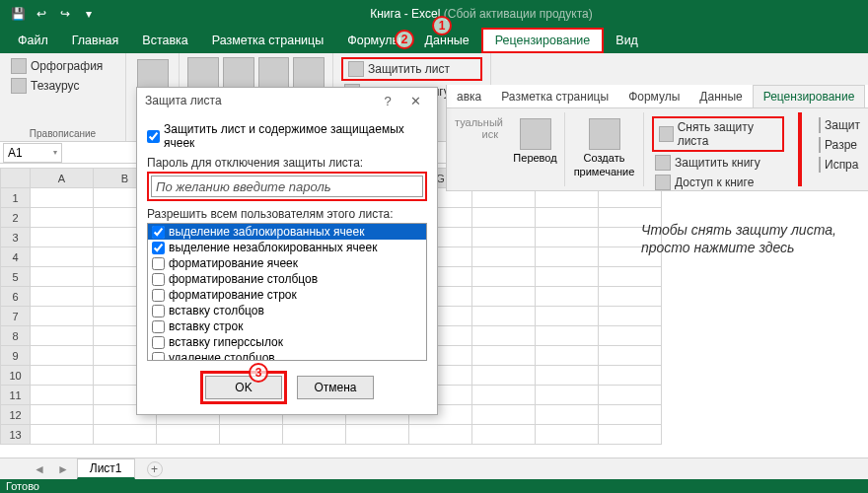 Image resolution: width=868 pixels, height=493 pixels. Describe the element at coordinates (244, 387) in the screenshot. I see `ok-button: OK` at that location.